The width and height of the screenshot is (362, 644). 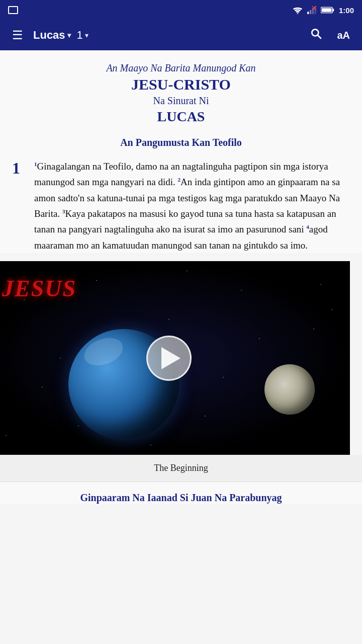 What do you see at coordinates (181, 85) in the screenshot?
I see `book-title-main: JESU-CRISTO` at bounding box center [181, 85].